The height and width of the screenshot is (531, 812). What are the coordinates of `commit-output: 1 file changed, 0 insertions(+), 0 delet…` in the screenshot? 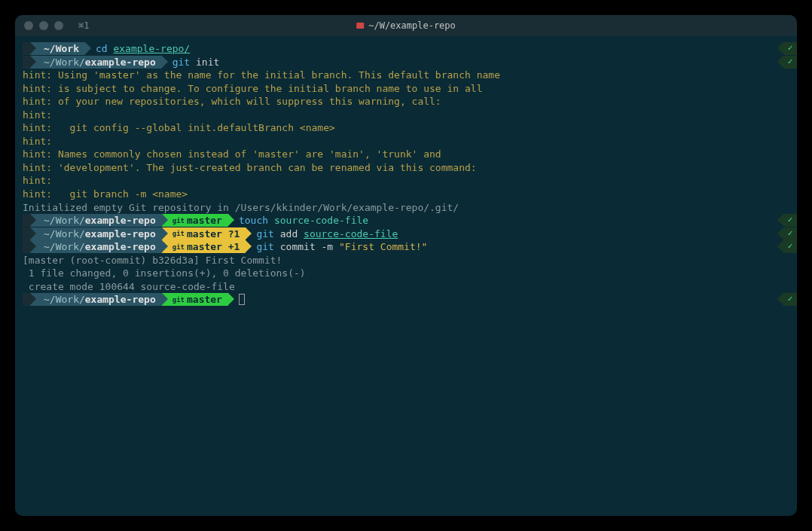 It's located at (406, 273).